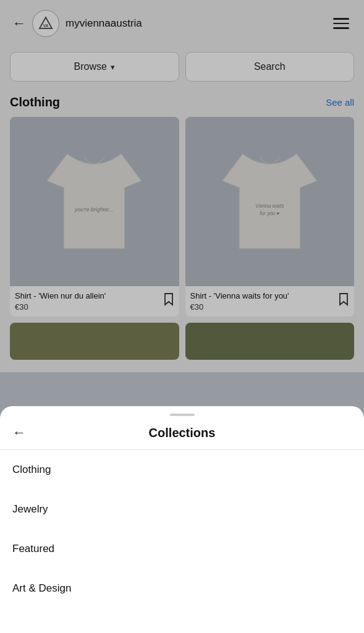  I want to click on collection-item-clothing: Clothing, so click(182, 470).